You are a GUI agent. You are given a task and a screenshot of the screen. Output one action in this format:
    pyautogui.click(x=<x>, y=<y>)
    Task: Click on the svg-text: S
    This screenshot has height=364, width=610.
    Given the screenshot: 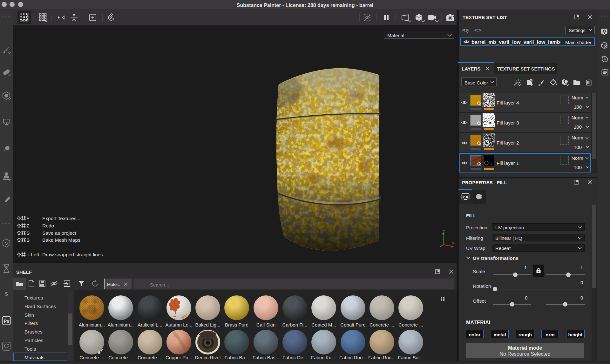 What is the action you would take?
    pyautogui.click(x=6, y=243)
    